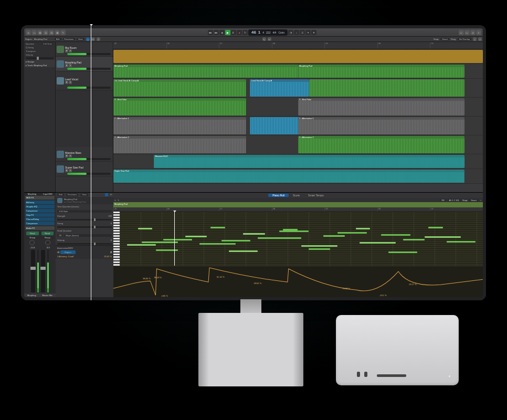  What do you see at coordinates (85, 219) in the screenshot?
I see `strength-slider` at bounding box center [85, 219].